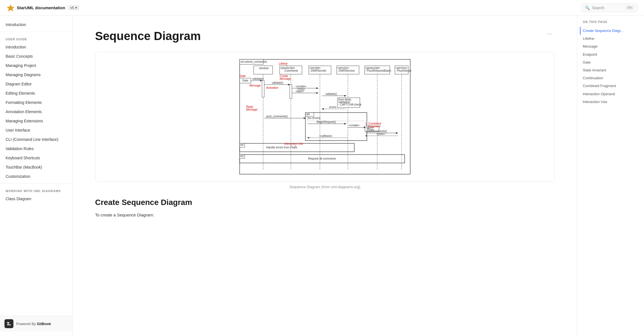  What do you see at coordinates (354, 125) in the screenshot?
I see `svg-text: «create»` at bounding box center [354, 125].